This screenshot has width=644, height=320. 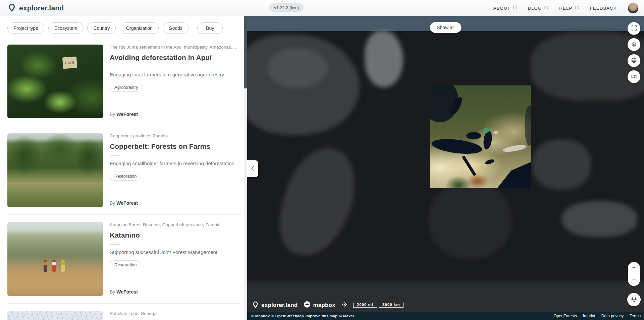 I want to click on zoom-out-button: −, so click(x=634, y=280).